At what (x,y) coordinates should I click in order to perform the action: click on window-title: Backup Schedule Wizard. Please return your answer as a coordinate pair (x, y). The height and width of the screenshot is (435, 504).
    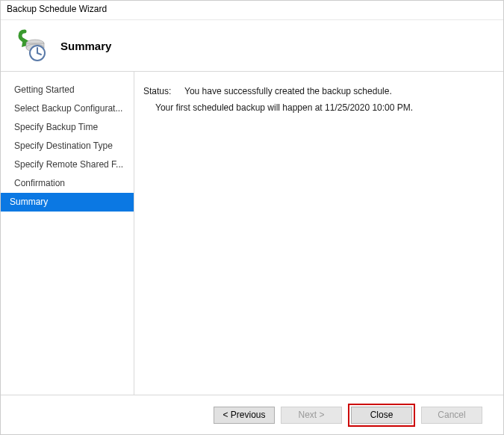
    Looking at the image, I should click on (57, 9).